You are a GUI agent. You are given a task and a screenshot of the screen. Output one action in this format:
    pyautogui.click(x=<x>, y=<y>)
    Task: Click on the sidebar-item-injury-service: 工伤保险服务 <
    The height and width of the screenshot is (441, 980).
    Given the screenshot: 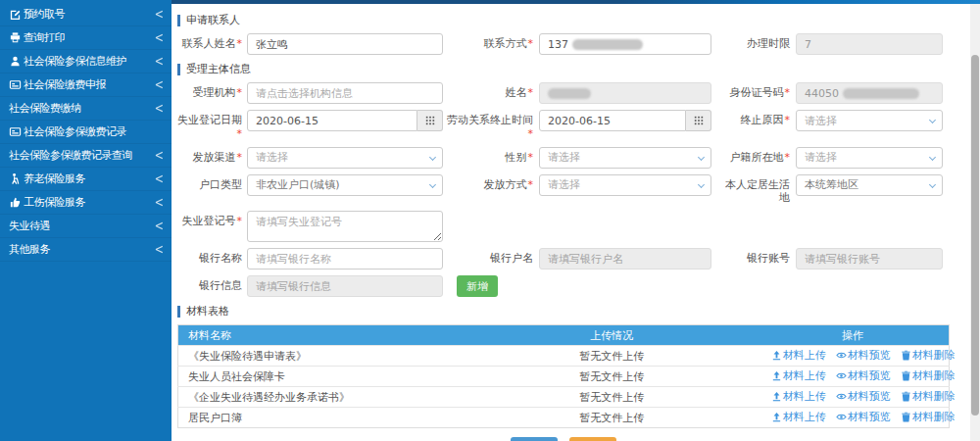 What is the action you would take?
    pyautogui.click(x=86, y=203)
    